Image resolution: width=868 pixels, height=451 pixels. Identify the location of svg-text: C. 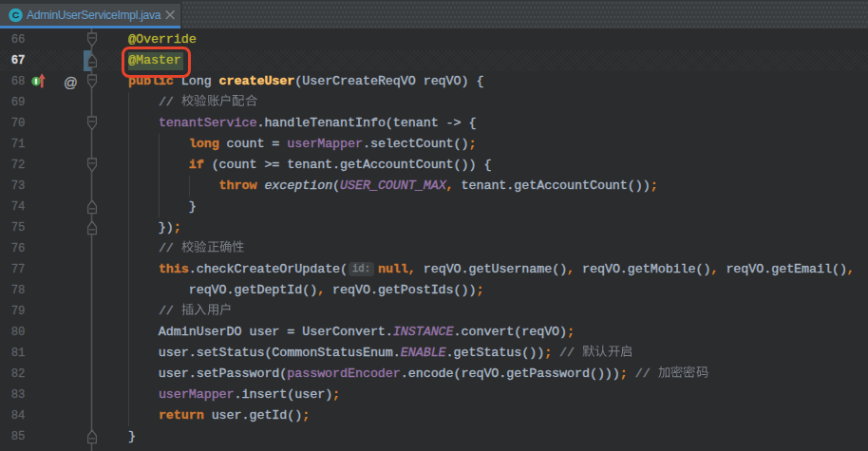
(15, 15).